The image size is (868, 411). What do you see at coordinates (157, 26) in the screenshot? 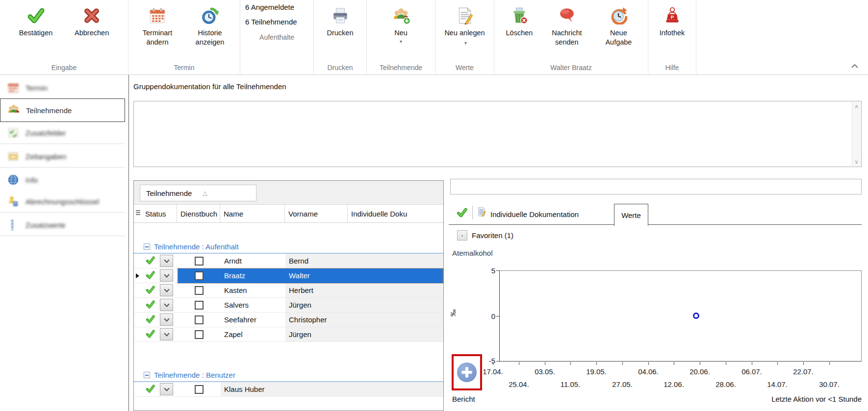
I see `terminart-aendern-button: Terminart ändern` at bounding box center [157, 26].